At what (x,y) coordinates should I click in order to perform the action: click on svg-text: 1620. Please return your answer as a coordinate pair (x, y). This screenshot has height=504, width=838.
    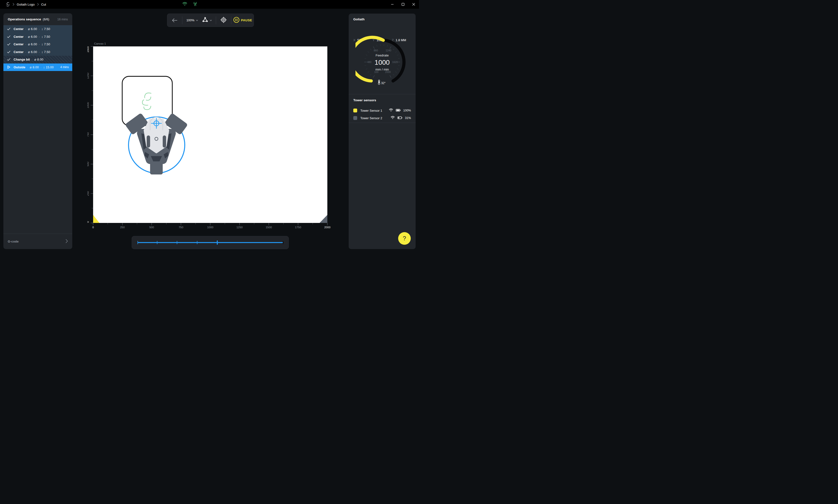
    Looking at the image, I should click on (395, 62).